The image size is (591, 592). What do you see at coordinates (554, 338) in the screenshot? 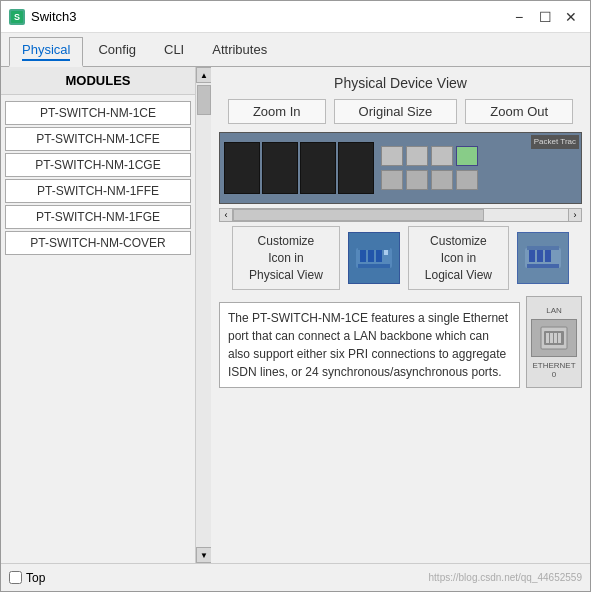
I see `port-preview-image` at bounding box center [554, 338].